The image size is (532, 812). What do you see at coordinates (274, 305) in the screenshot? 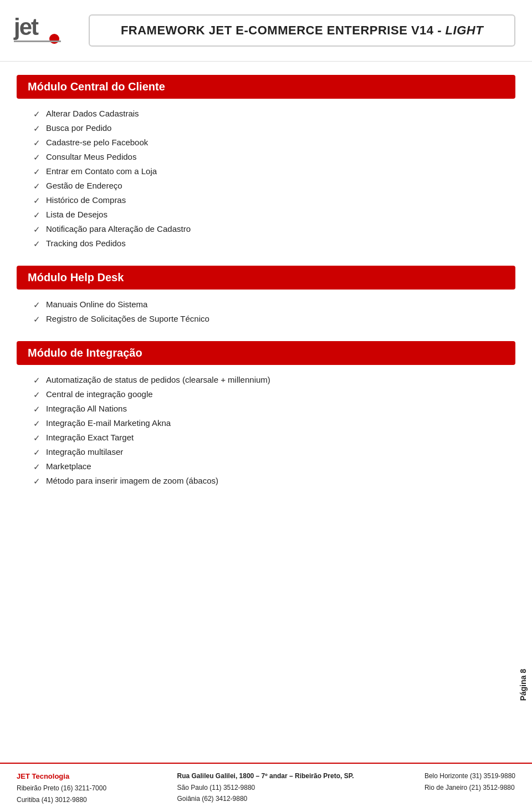
I see `list-item: ✓Manuais Online do Sistema` at bounding box center [274, 305].